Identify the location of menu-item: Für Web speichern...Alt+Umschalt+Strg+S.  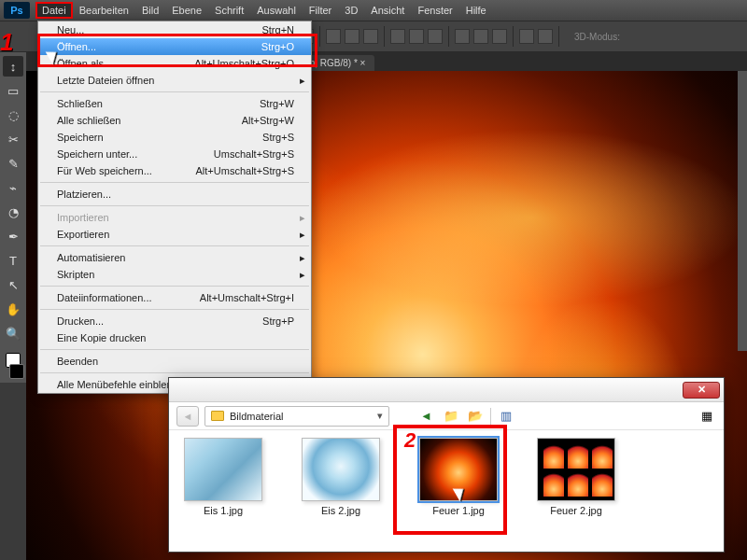
(175, 171).